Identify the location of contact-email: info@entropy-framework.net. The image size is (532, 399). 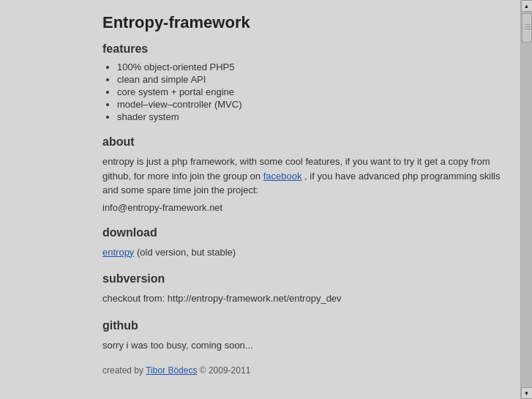
(303, 208).